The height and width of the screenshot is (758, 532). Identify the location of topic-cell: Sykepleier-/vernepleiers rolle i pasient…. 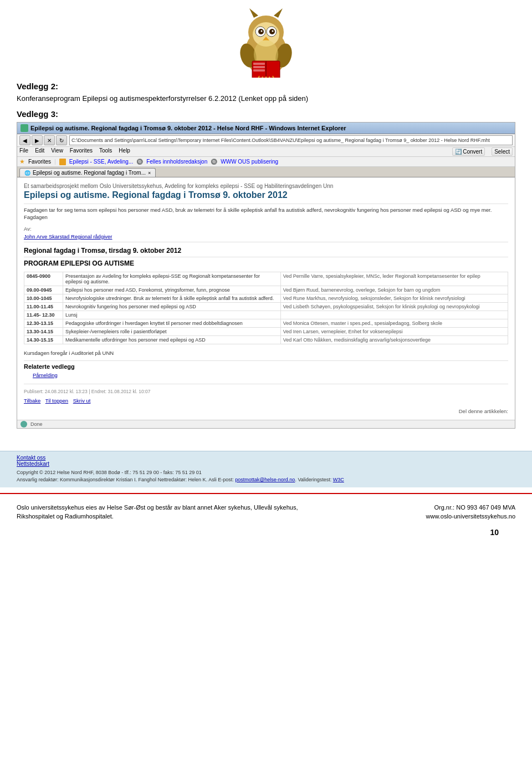
(172, 332).